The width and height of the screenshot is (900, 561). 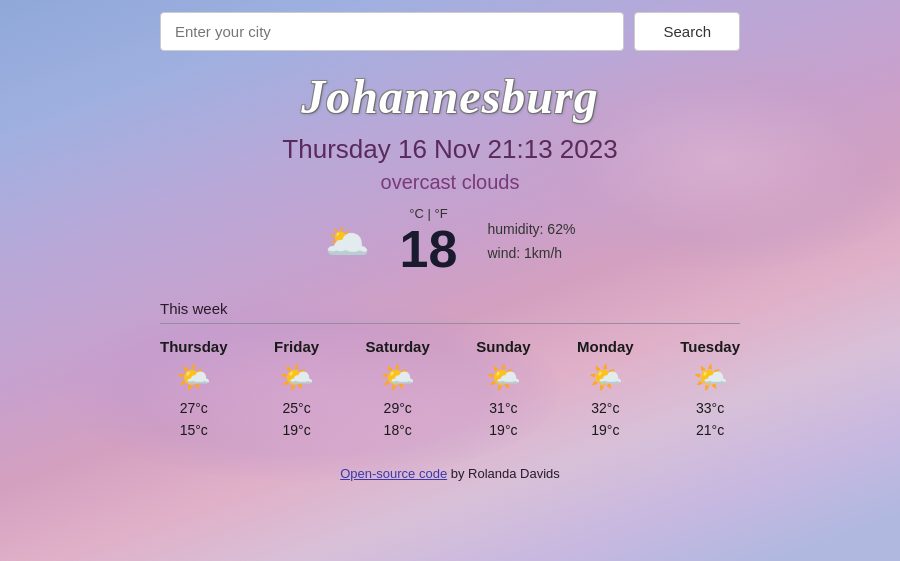 I want to click on day-high: 25°c, so click(x=296, y=408).